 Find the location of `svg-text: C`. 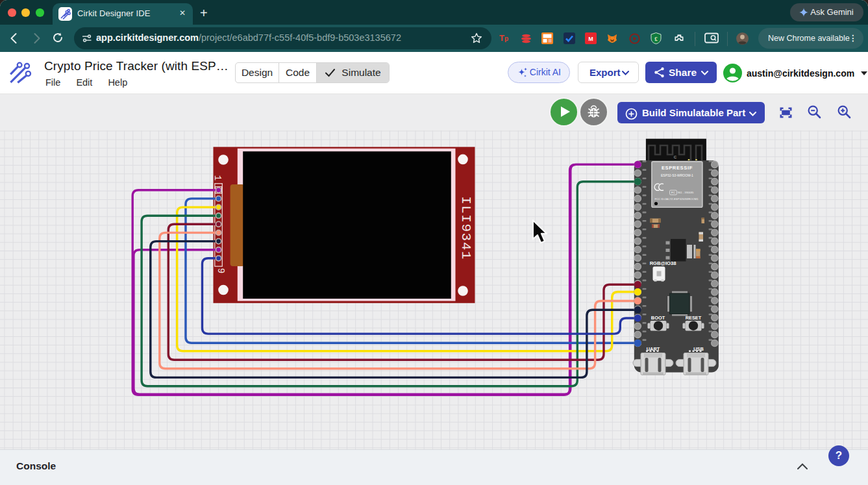

svg-text: C is located at coordinates (675, 157).